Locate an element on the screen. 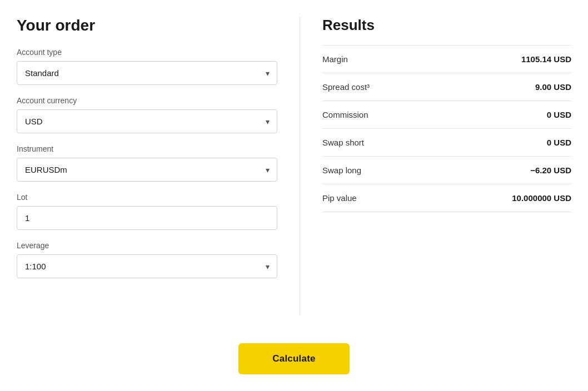 Image resolution: width=588 pixels, height=391 pixels. instrument-wrapper: EURUSDm EURUSD GBPUSD USDJPY ▾ is located at coordinates (147, 170).